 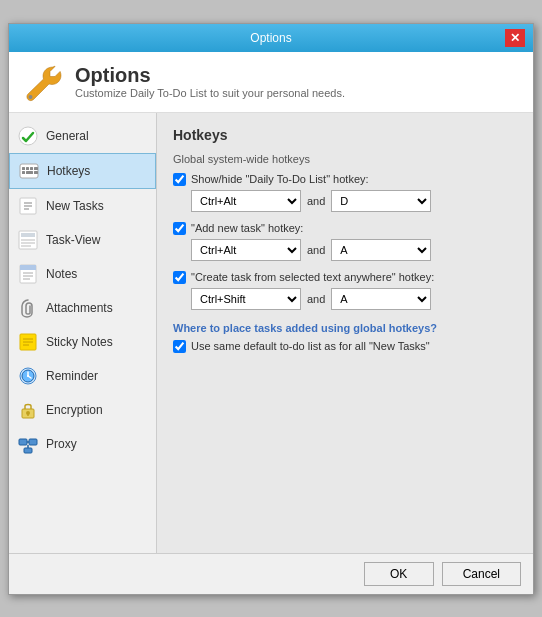 I want to click on and-label-3: and, so click(x=316, y=299).